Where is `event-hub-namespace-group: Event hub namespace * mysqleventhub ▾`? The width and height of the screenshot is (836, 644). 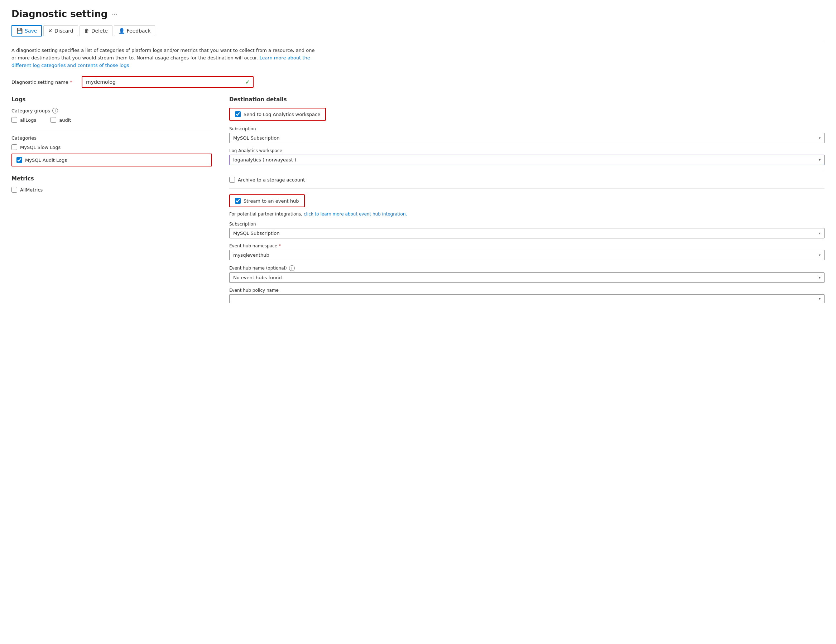
event-hub-namespace-group: Event hub namespace * mysqleventhub ▾ is located at coordinates (527, 252).